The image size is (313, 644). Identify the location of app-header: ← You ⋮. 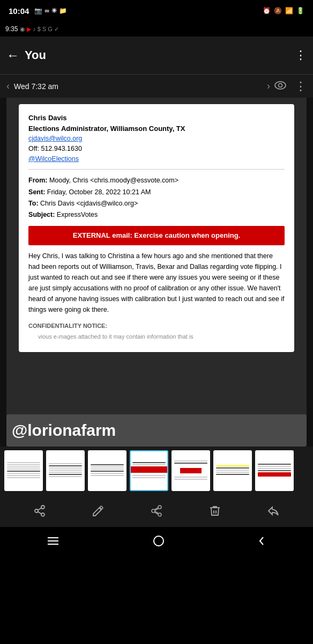
(156, 55).